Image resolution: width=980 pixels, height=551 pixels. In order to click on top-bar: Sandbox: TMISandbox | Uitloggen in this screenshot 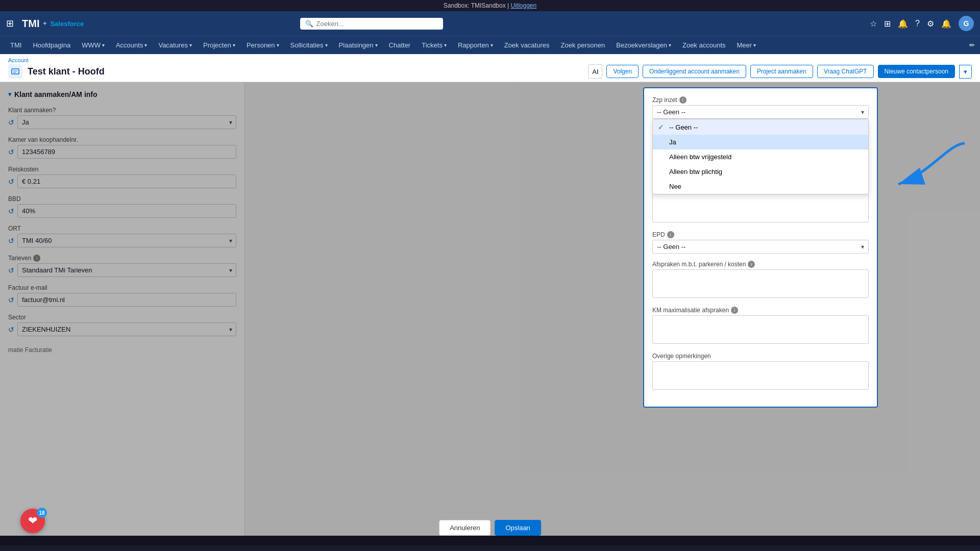, I will do `click(490, 6)`.